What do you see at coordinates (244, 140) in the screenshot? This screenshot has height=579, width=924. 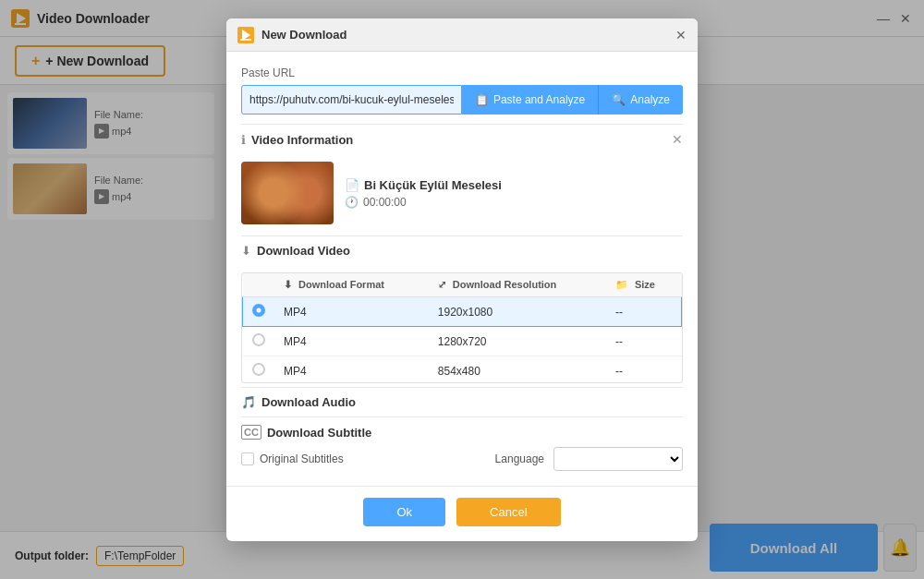 I see `info-icon: ℹ` at bounding box center [244, 140].